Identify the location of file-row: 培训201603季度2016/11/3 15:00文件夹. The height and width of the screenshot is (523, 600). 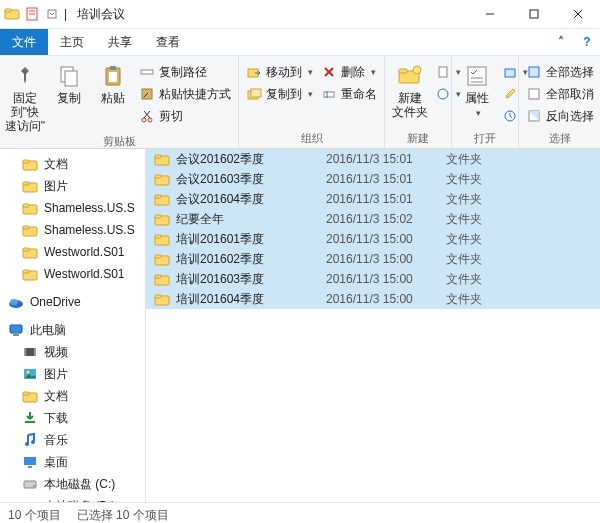
(373, 279).